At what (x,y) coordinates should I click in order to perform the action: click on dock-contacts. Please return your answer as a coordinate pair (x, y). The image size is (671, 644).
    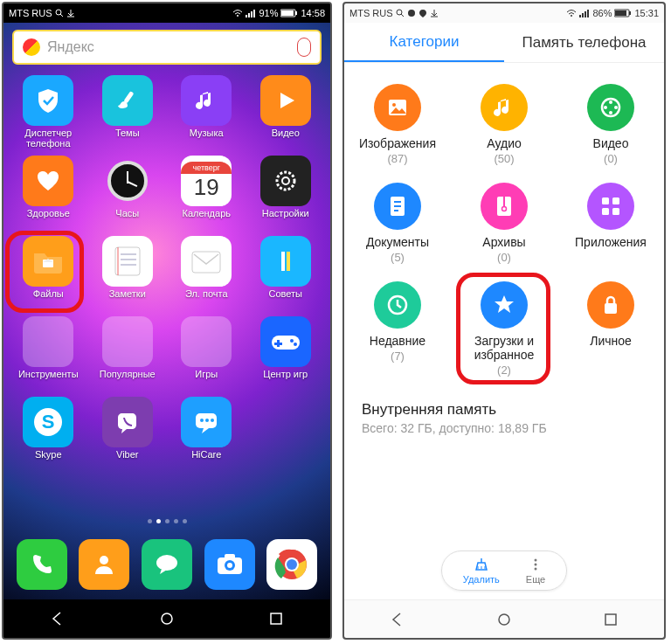
    Looking at the image, I should click on (104, 564).